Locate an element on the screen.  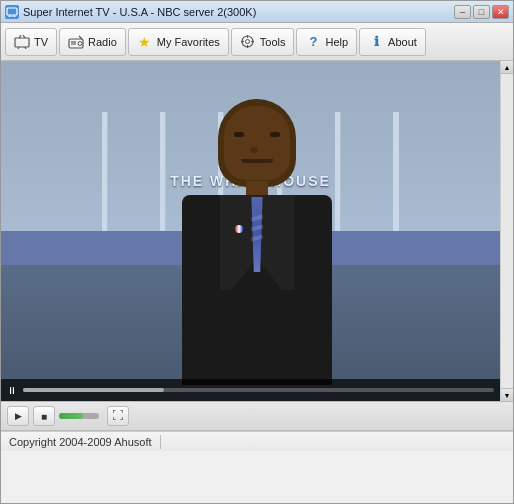
about-label: About is located at coordinates (402, 42).